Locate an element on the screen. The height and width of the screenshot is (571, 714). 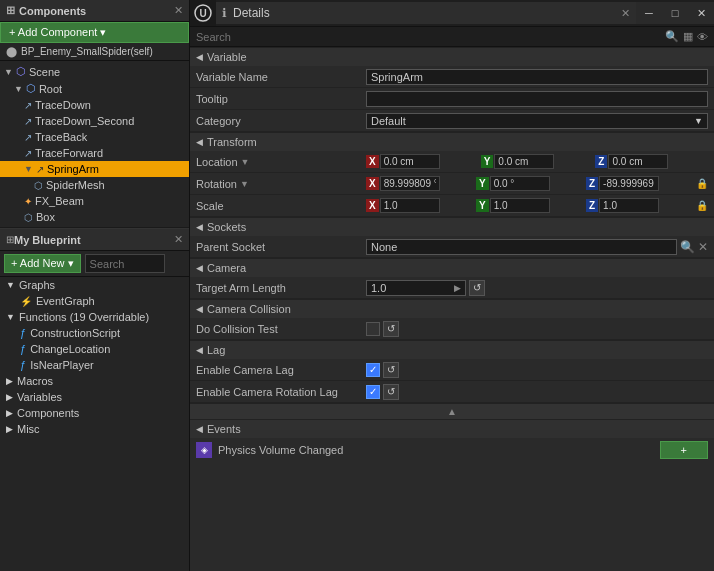
section-macros: ▶ Macros is located at coordinates (94, 381).